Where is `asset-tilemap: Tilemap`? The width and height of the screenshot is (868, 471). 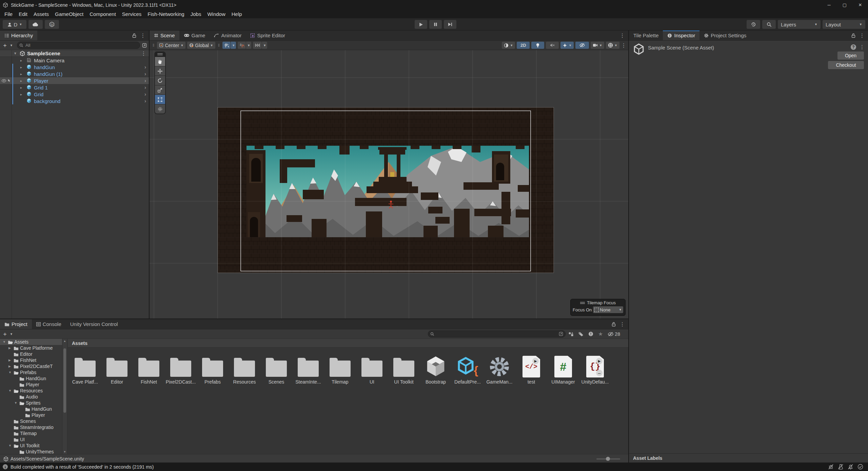 asset-tilemap: Tilemap is located at coordinates (340, 367).